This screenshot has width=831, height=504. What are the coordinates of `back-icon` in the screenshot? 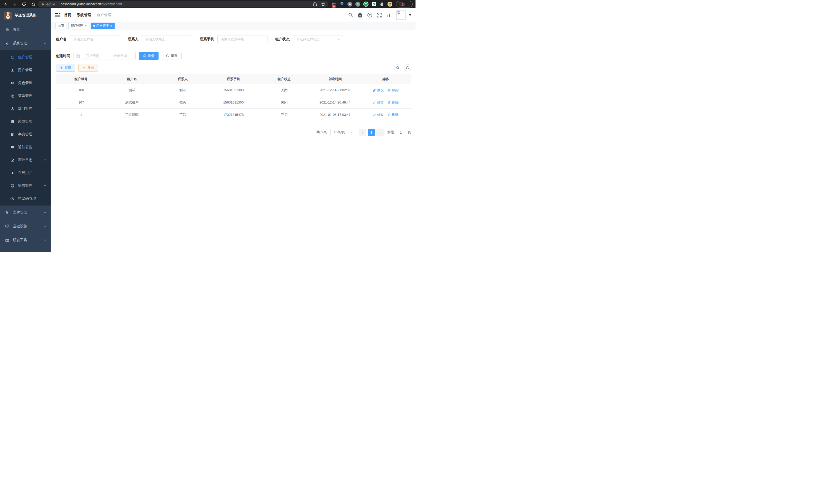 It's located at (5, 4).